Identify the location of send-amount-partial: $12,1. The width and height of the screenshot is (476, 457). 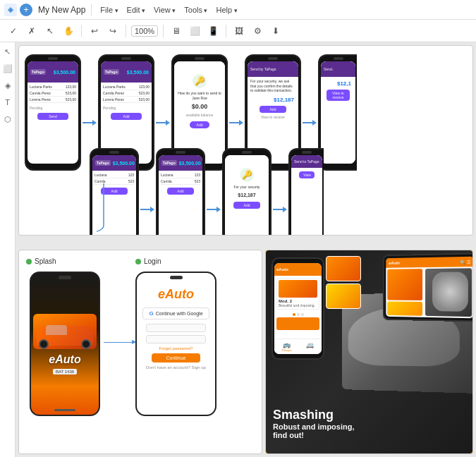
(344, 83).